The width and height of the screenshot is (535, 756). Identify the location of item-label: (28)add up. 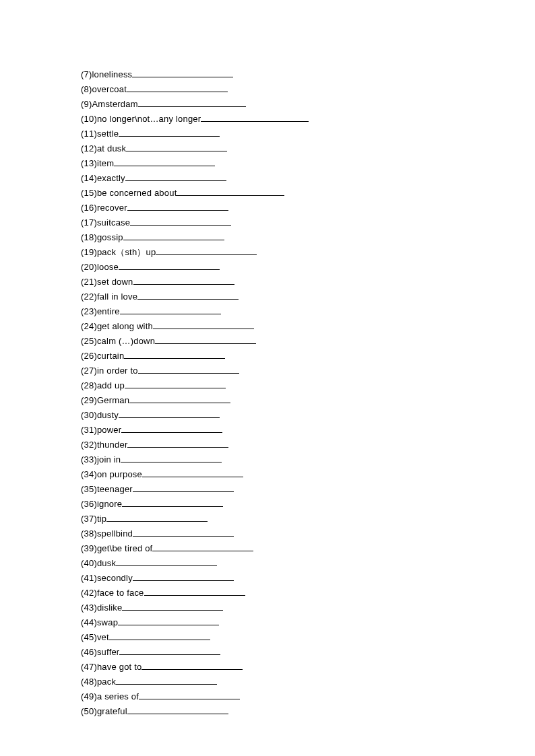
(102, 386).